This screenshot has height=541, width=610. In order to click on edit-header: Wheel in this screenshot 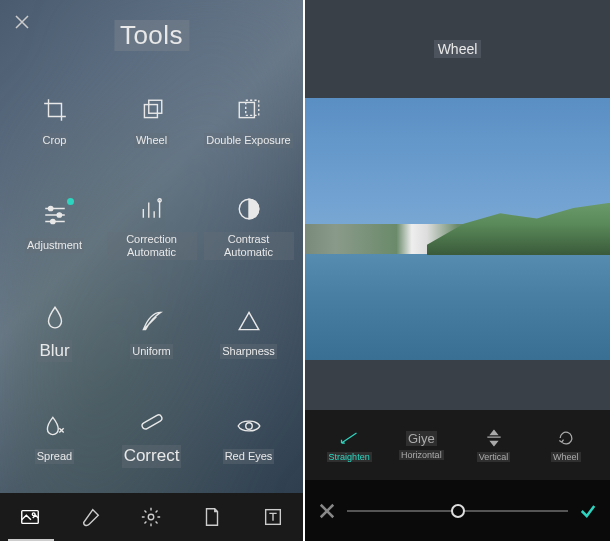, I will do `click(458, 49)`.